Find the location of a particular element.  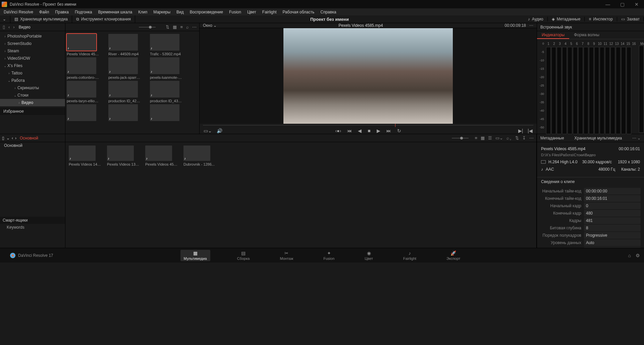

folder-node: ›Скриншоты is located at coordinates (33, 88).